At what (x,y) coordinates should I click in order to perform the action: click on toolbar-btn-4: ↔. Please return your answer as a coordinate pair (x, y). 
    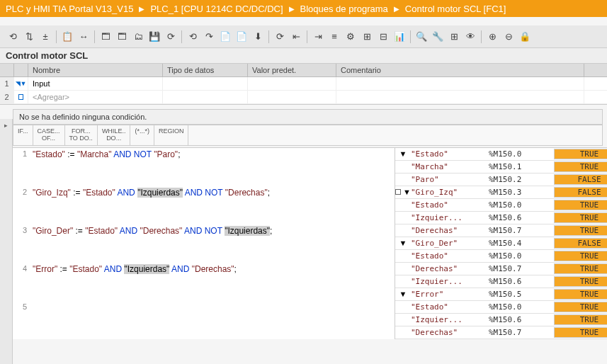
    Looking at the image, I should click on (84, 37).